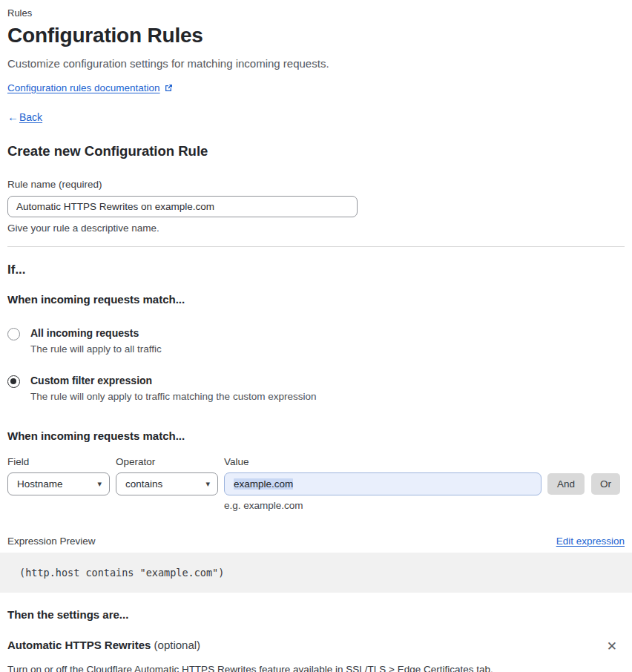  What do you see at coordinates (170, 461) in the screenshot?
I see `operator-label: Operator` at bounding box center [170, 461].